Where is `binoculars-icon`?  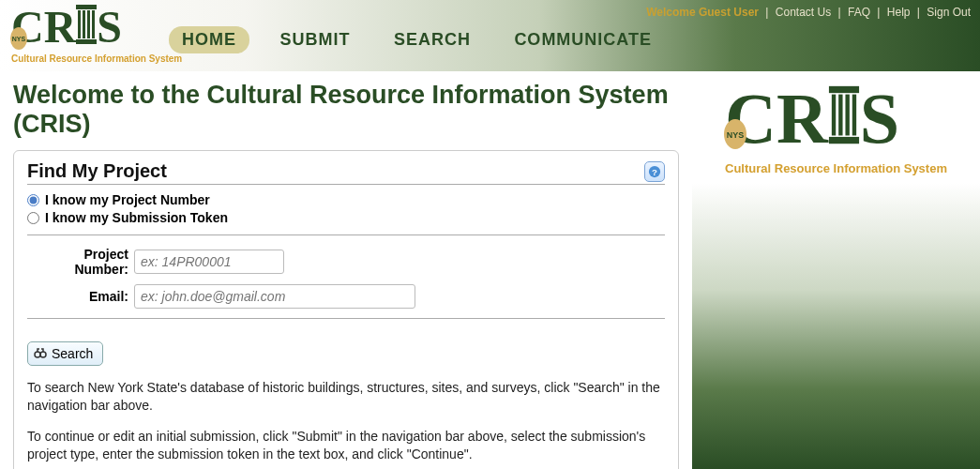
binoculars-icon is located at coordinates (40, 355).